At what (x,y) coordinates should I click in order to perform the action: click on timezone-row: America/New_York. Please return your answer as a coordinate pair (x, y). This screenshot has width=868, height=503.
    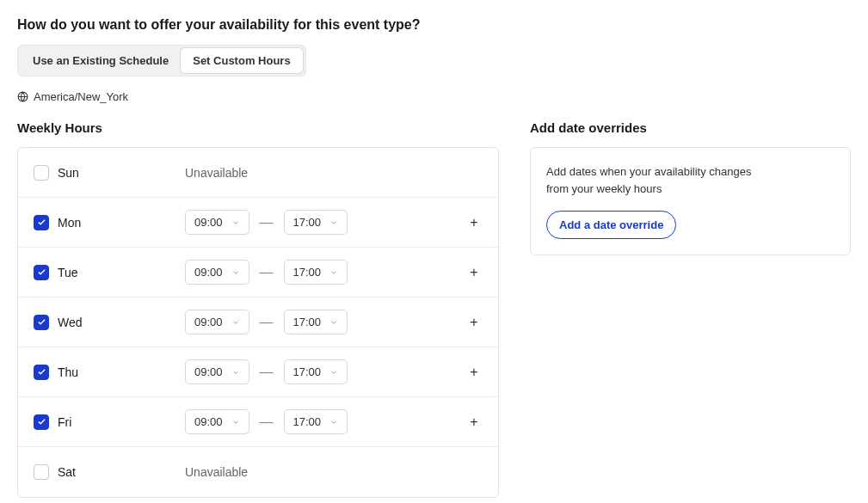
    Looking at the image, I should click on (434, 96).